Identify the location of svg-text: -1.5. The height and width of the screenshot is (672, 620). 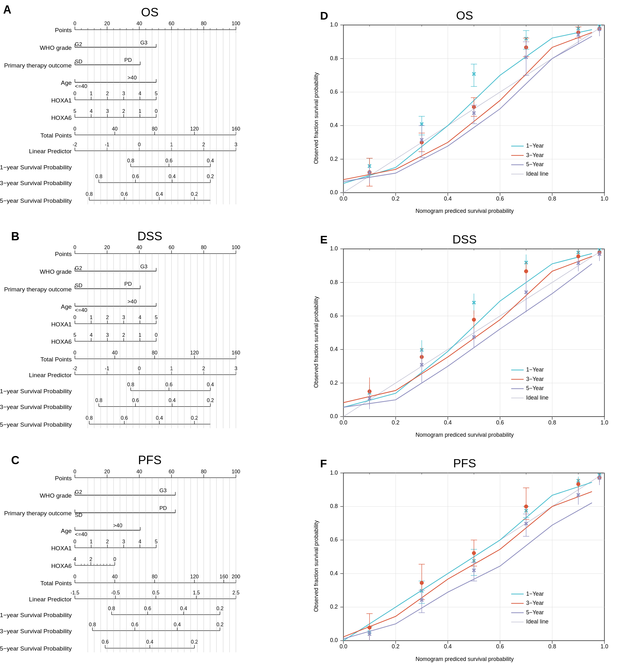
(75, 593).